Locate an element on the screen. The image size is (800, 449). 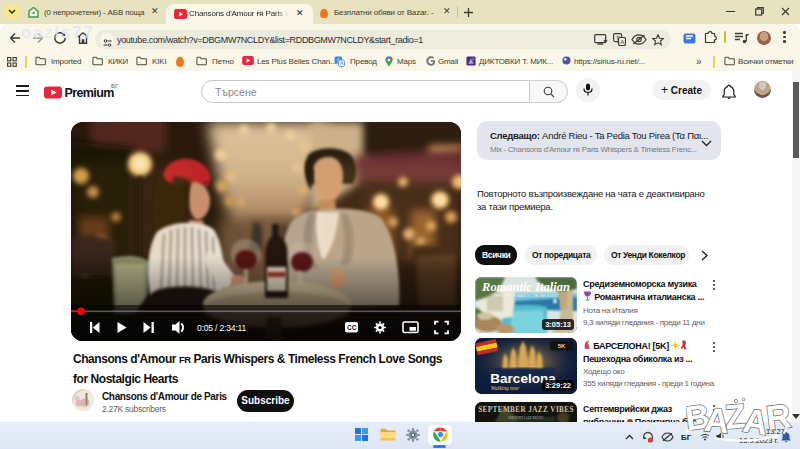
svg-text: Romantic Italian is located at coordinates (526, 287).